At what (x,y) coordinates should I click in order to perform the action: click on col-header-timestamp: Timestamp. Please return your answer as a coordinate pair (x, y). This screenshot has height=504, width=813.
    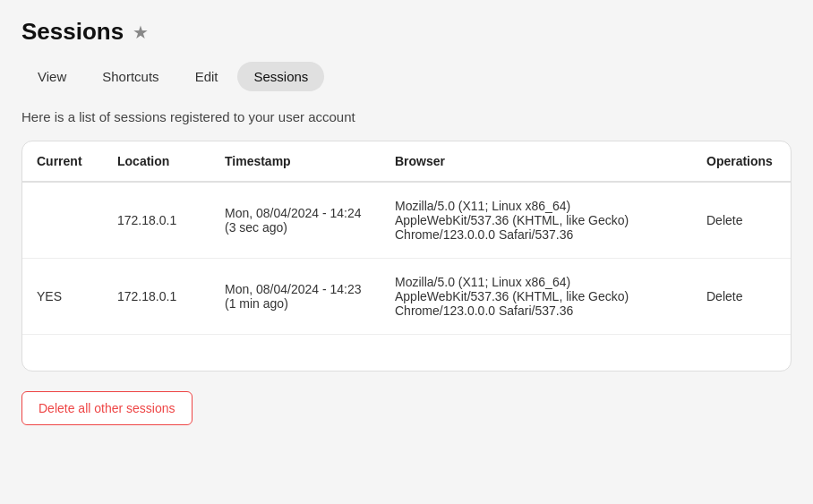
    Looking at the image, I should click on (295, 161).